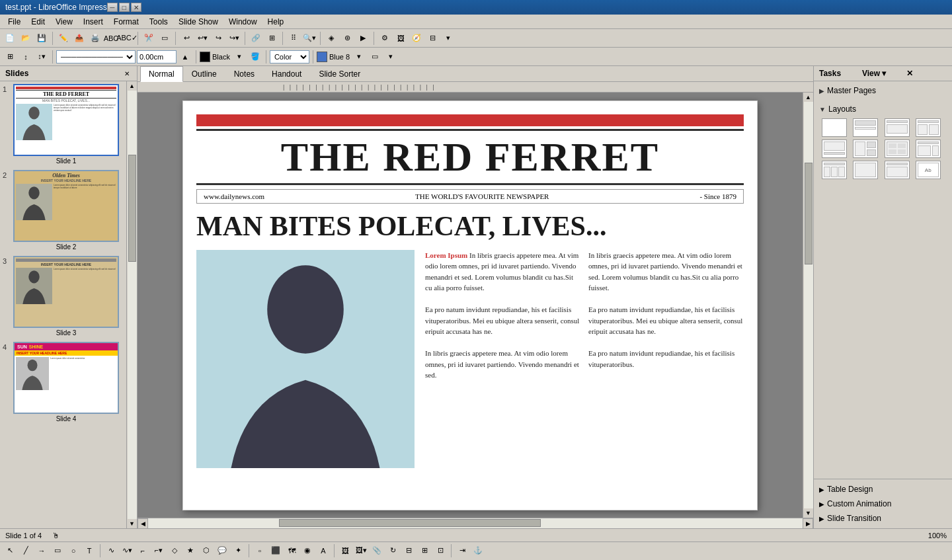  Describe the element at coordinates (64, 22) in the screenshot. I see `menu-view: View` at that location.